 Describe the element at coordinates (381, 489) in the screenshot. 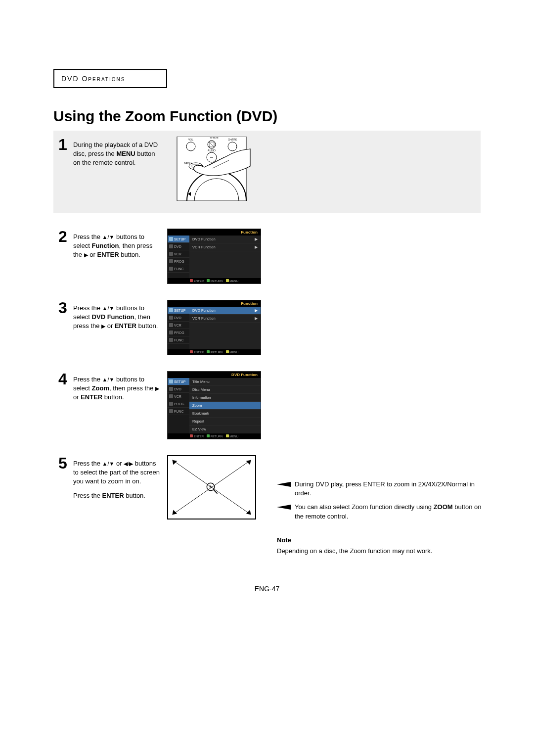

I see `note-bullet: During DVD play, press ENTER to zoom in …` at that location.